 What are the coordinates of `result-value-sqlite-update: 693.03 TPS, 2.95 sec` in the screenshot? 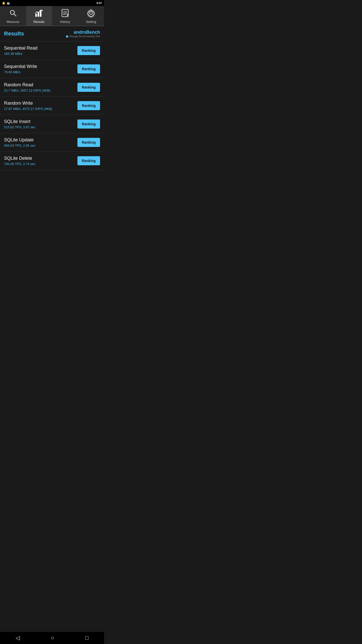 It's located at (41, 145).